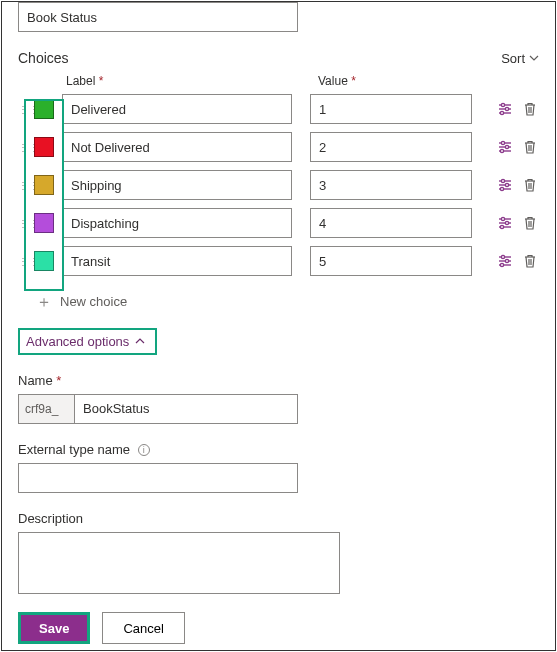  What do you see at coordinates (278, 518) in the screenshot?
I see `description-label: Description` at bounding box center [278, 518].